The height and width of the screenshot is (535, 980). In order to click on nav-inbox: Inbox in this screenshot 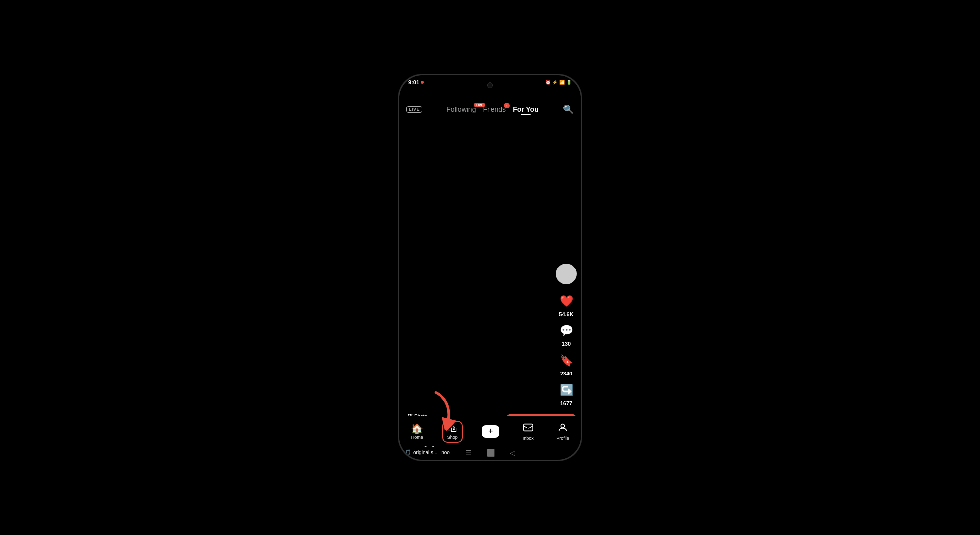, I will do `click(528, 431)`.